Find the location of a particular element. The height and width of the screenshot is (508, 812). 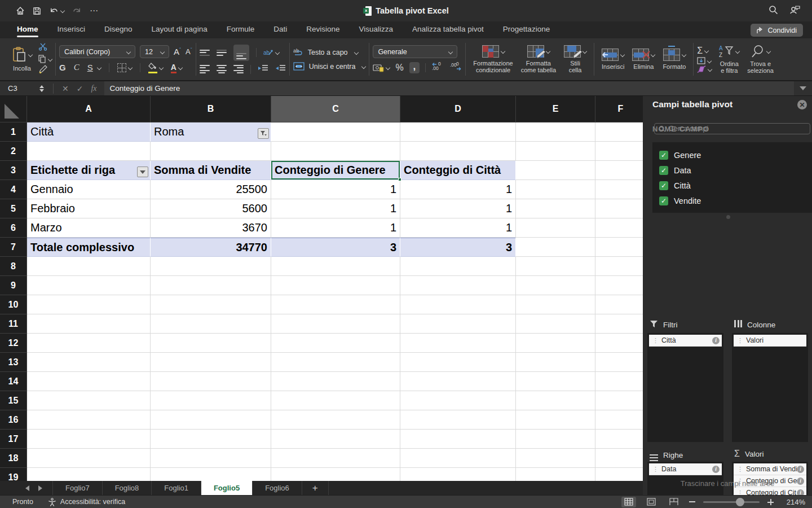

column-header-E: E is located at coordinates (556, 110).